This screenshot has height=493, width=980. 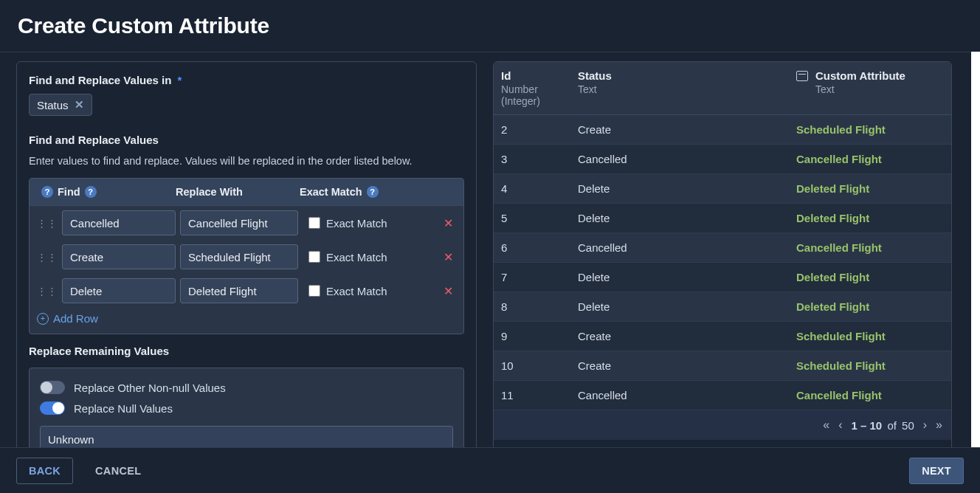 I want to click on cell-id: 11, so click(x=539, y=396).